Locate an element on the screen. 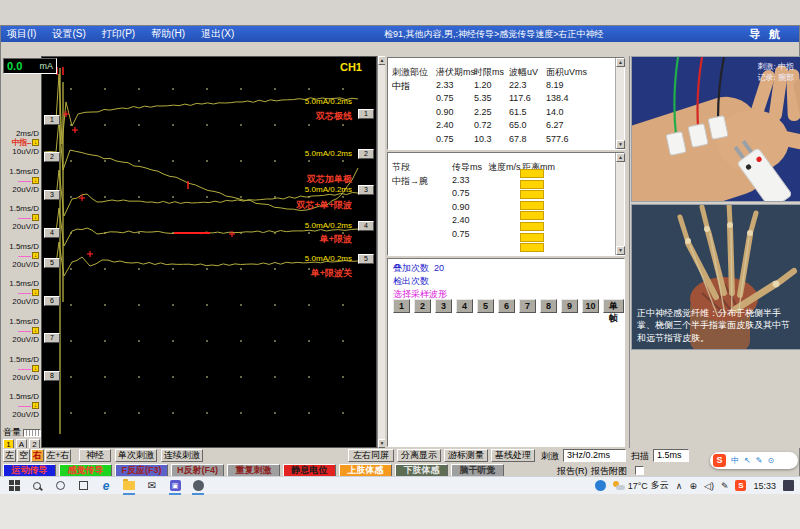 This screenshot has width=800, height=529. trace-number-button: 3 is located at coordinates (366, 190).